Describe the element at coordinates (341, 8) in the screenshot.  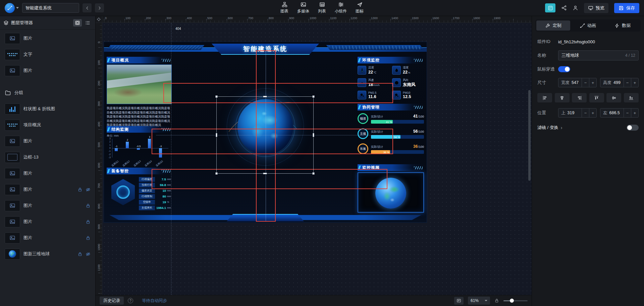
I see `nav-item-widgets: 小组件` at that location.